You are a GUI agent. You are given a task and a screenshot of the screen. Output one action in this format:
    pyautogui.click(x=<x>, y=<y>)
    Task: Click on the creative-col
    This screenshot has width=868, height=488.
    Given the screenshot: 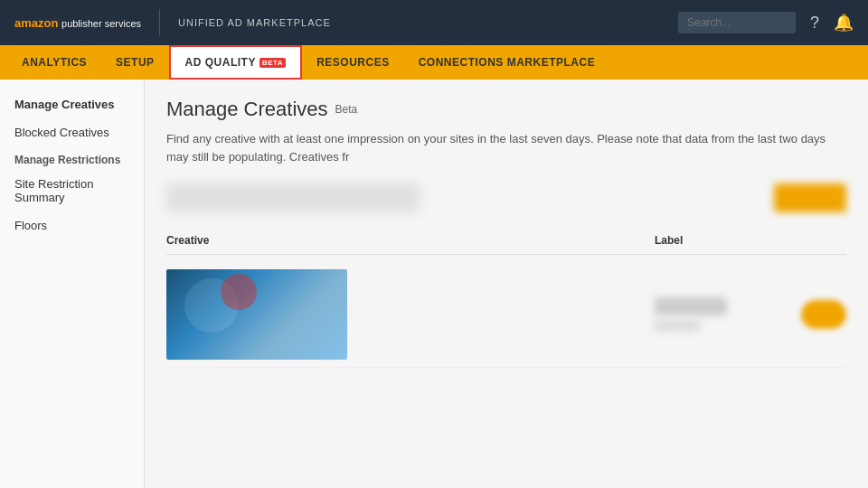 What is the action you would take?
    pyautogui.click(x=410, y=314)
    